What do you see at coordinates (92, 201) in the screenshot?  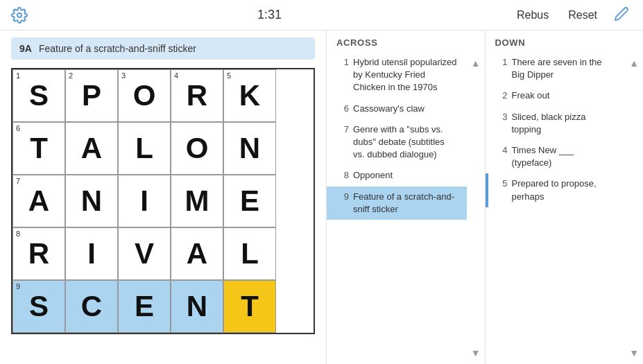 I see `cell-letter: N` at bounding box center [92, 201].